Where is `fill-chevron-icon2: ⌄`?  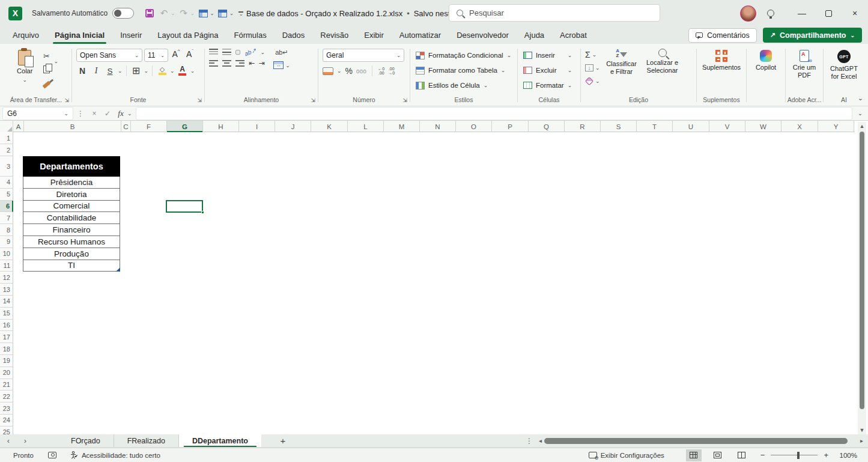
fill-chevron-icon2: ⌄ is located at coordinates (598, 68).